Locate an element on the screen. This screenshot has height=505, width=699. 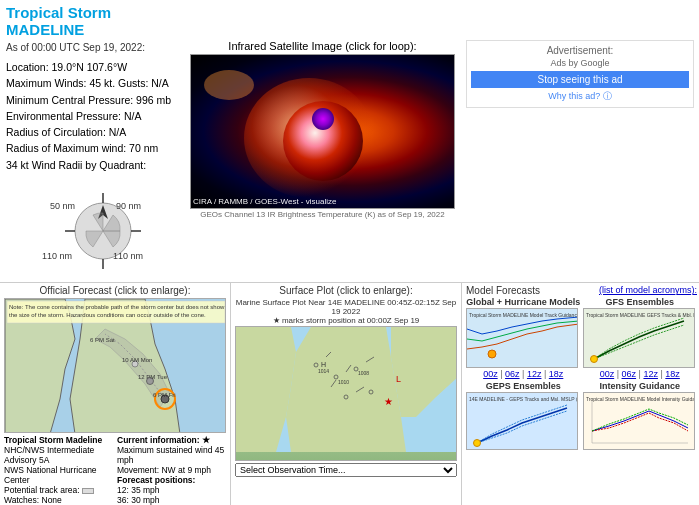
intensity-label: Intensity Guidance is located at coordinates (640, 386).